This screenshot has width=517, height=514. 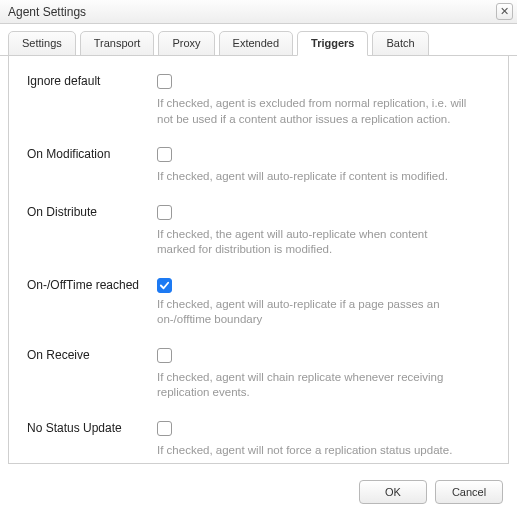 What do you see at coordinates (258, 166) in the screenshot?
I see `row-on-modification: On Modification If checked, agent will a…` at bounding box center [258, 166].